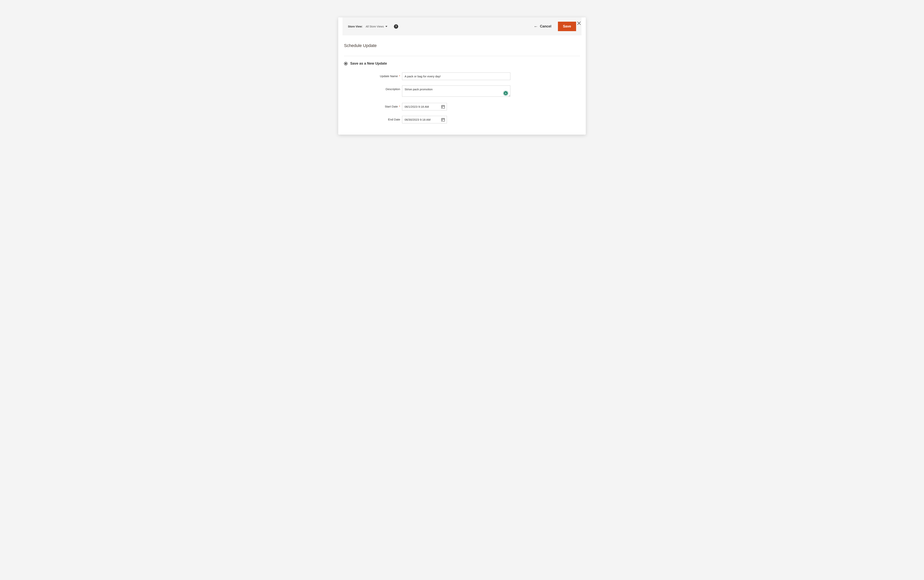 This screenshot has width=924, height=580. I want to click on start-date-input, so click(424, 107).